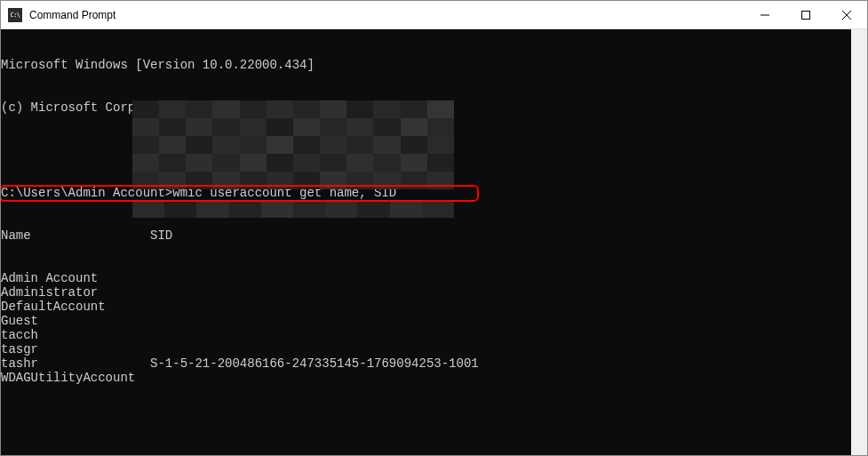  I want to click on header-row: Name SID, so click(426, 236).